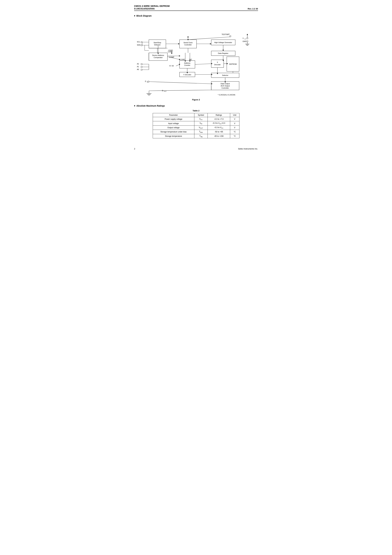 The image size is (392, 555). What do you see at coordinates (201, 132) in the screenshot?
I see `sym-storage-bias: Tbias` at bounding box center [201, 132].